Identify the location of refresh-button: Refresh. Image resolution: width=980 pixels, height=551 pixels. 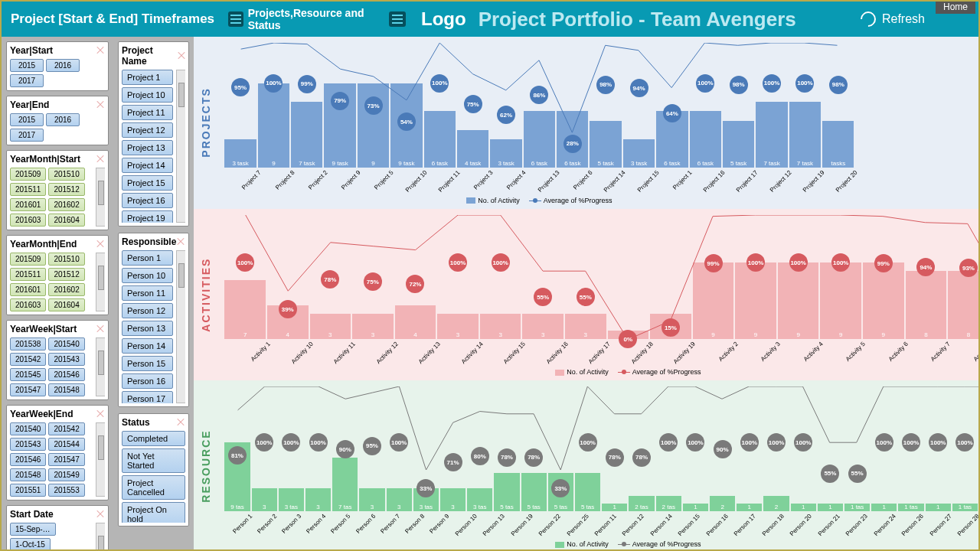
(893, 19).